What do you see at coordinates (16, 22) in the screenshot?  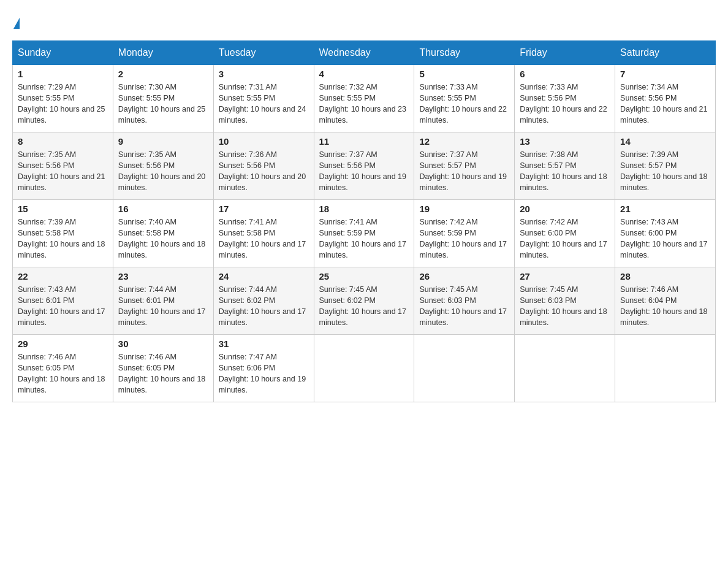 I see `logo-top` at bounding box center [16, 22].